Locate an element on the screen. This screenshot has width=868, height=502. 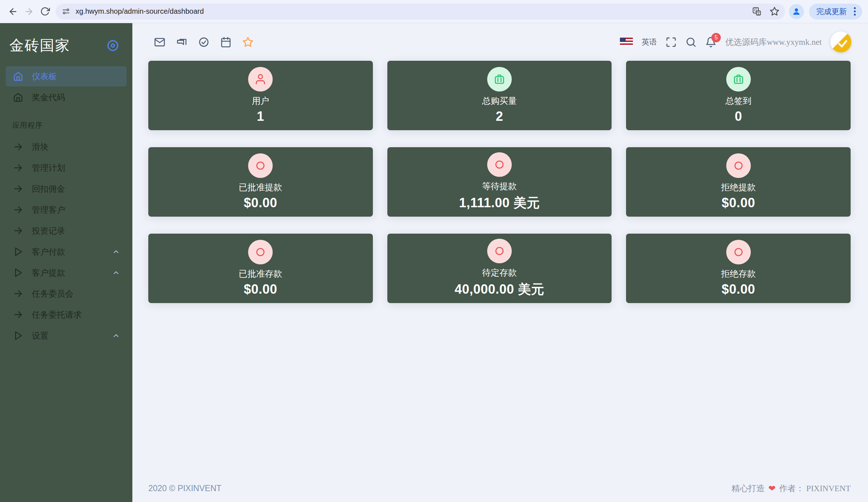
stat-card-label: 拒绝提款 is located at coordinates (739, 187).